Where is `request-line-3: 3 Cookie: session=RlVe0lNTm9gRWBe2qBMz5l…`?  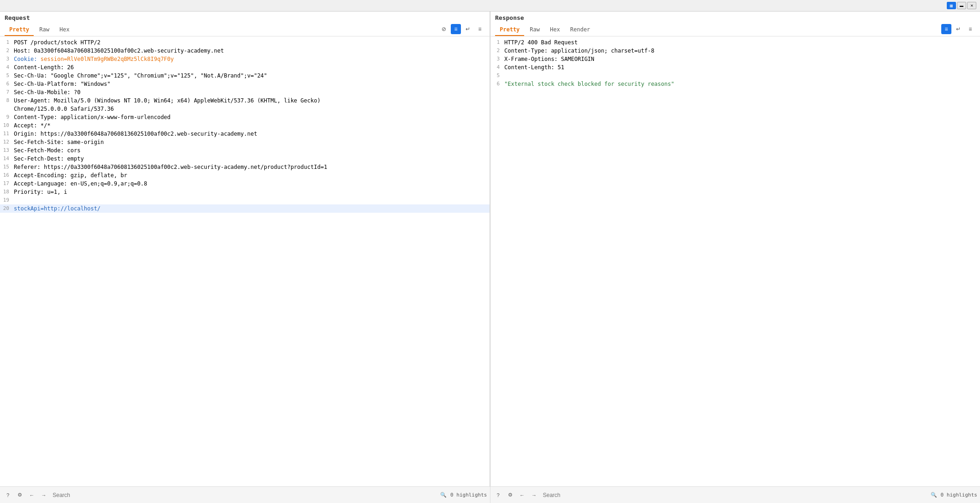 request-line-3: 3 Cookie: session=RlVe0lNTm9gRWBe2qBMz5l… is located at coordinates (245, 59).